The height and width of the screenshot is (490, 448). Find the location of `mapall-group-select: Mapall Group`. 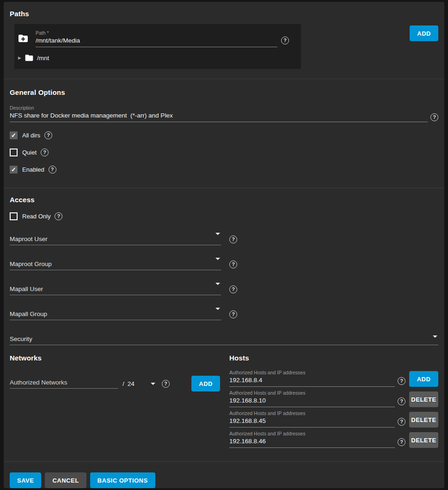

mapall-group-select: Mapall Group is located at coordinates (116, 315).